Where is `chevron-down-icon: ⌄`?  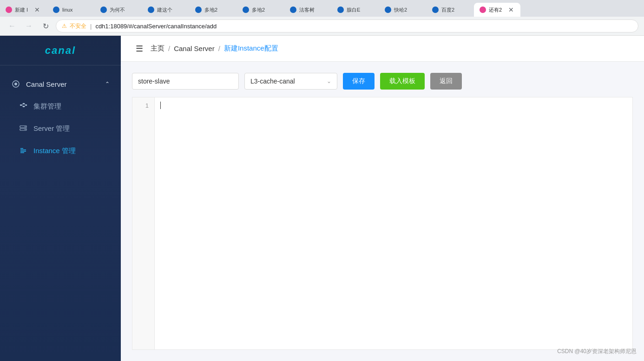 chevron-down-icon: ⌄ is located at coordinates (329, 81).